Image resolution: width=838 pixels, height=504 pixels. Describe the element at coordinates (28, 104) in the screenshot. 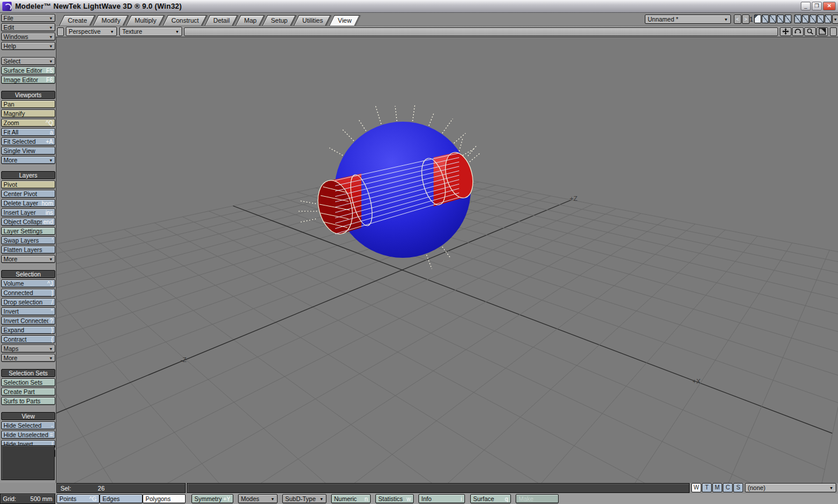

I see `sidebar-item: Pan ▼` at that location.